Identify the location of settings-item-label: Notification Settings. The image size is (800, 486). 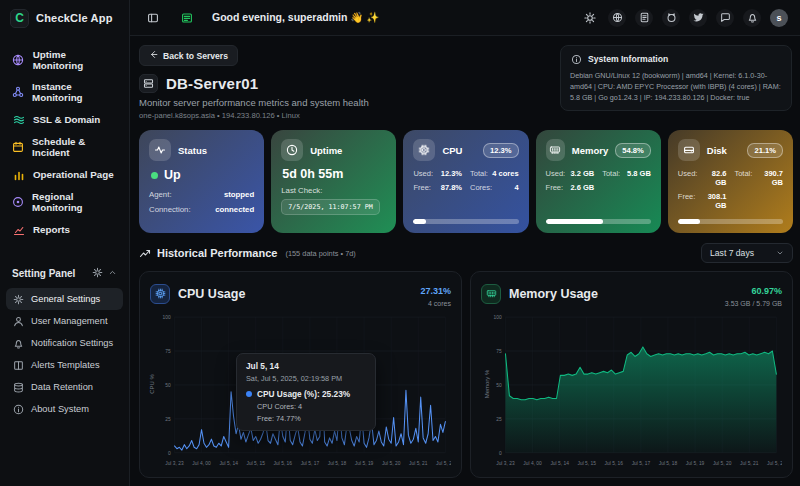
(72, 343).